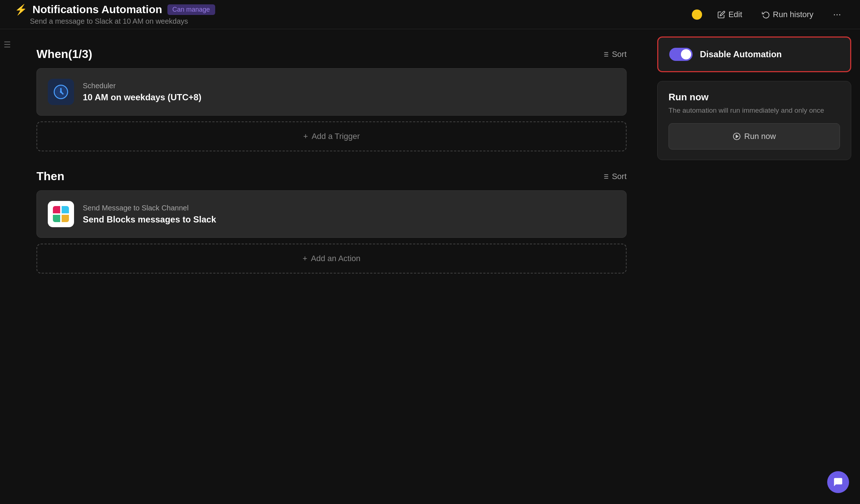 This screenshot has height=504, width=860. I want to click on run-now-title: Run now, so click(754, 97).